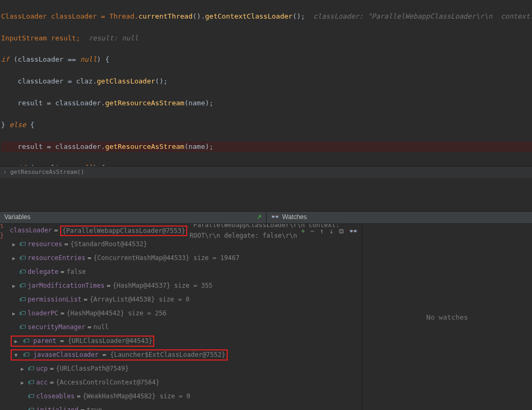 Image resolution: width=532 pixels, height=410 pixels. I want to click on var-javase-classloader: ▼ 🏷 javaseClassLoader = {Launcher$ExtCla…, so click(181, 355).